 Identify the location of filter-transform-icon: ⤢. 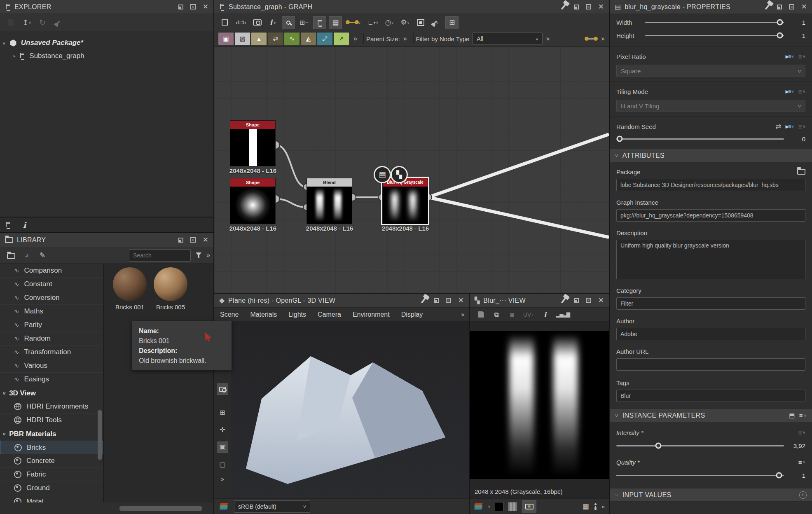
(325, 39).